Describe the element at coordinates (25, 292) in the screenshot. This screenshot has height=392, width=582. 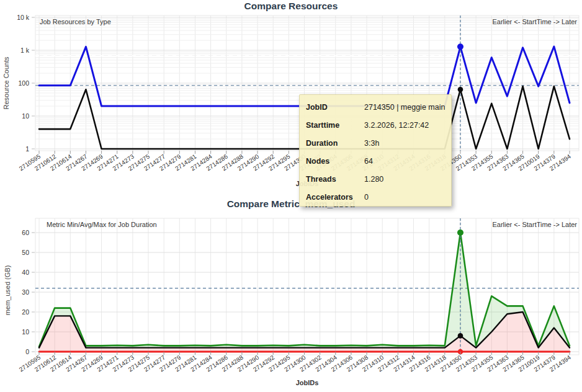
I see `y-tick-label: 30` at that location.